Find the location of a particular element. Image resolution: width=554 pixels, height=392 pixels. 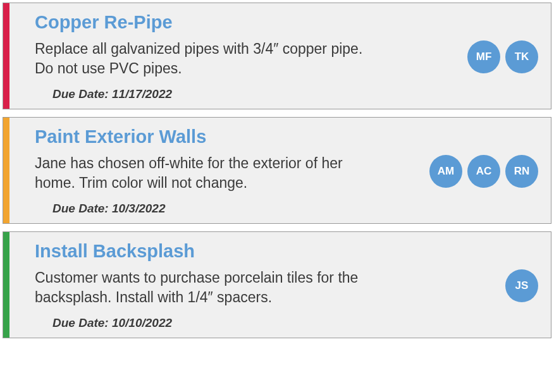

avatar: TK is located at coordinates (522, 57).